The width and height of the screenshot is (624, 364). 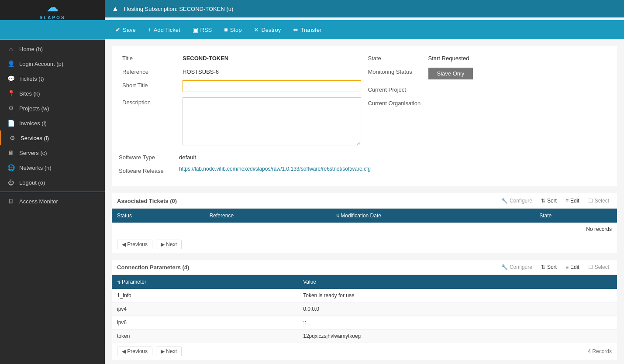 What do you see at coordinates (364, 296) in the screenshot?
I see `table-row: 1_infoToken is ready for use` at bounding box center [364, 296].